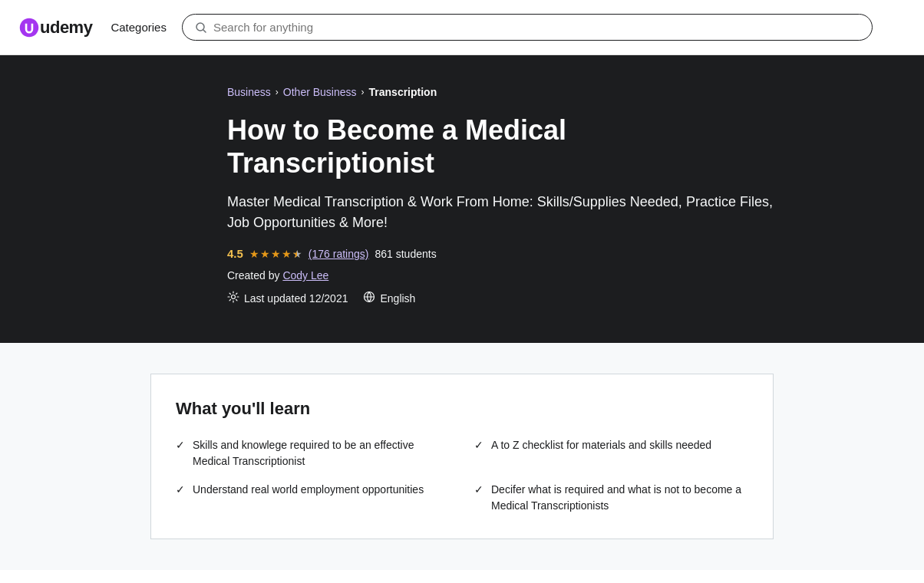 This screenshot has width=924, height=583. What do you see at coordinates (527, 28) in the screenshot?
I see `search-bar` at bounding box center [527, 28].